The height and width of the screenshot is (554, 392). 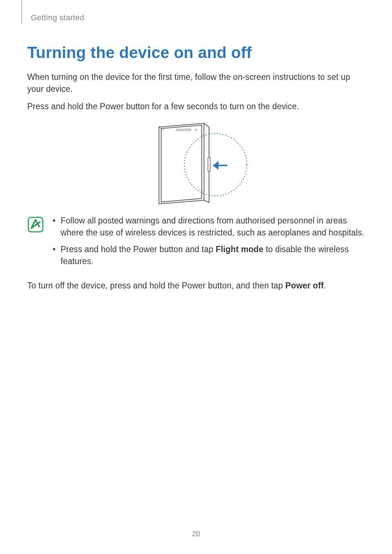 I want to click on page-title: Turning the device on and off, so click(x=196, y=53).